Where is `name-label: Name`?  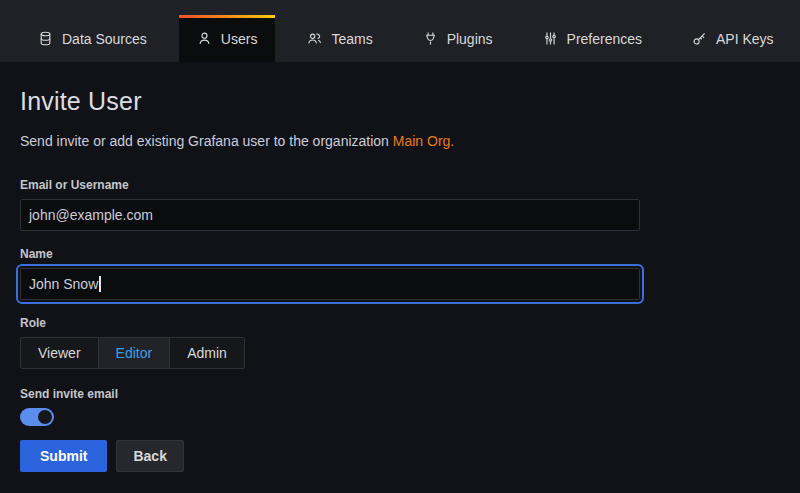 name-label: Name is located at coordinates (330, 254).